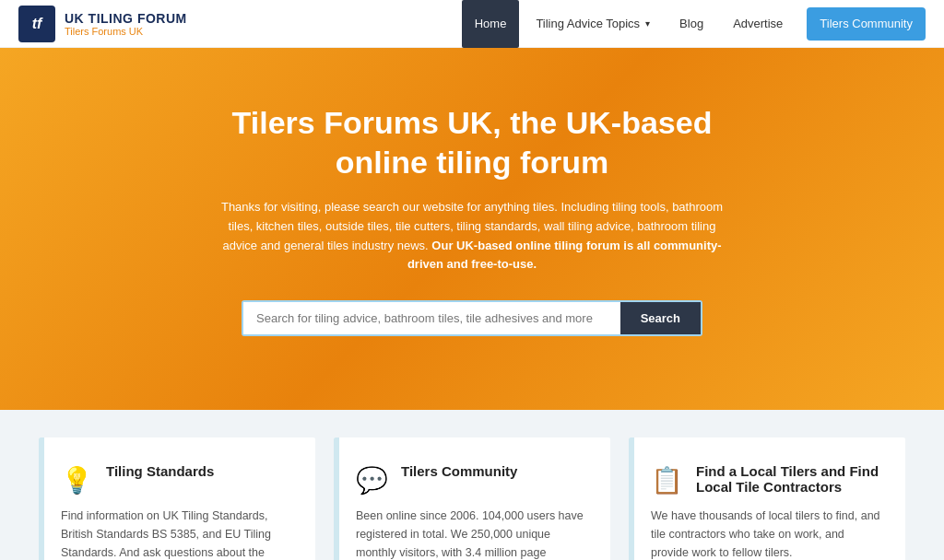 Image resolution: width=944 pixels, height=560 pixels. What do you see at coordinates (160, 472) in the screenshot?
I see `card-title-0: Tiling Standards` at bounding box center [160, 472].